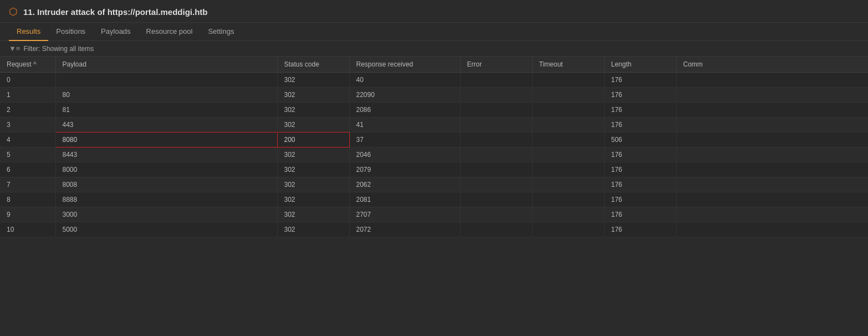  Describe the element at coordinates (71, 32) in the screenshot. I see `tab-positions: Positions` at that location.